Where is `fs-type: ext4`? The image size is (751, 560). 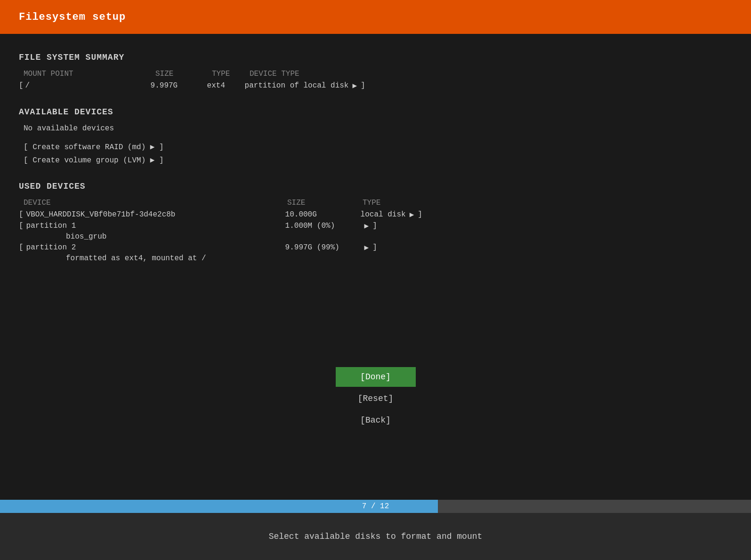 fs-type: ext4 is located at coordinates (226, 86).